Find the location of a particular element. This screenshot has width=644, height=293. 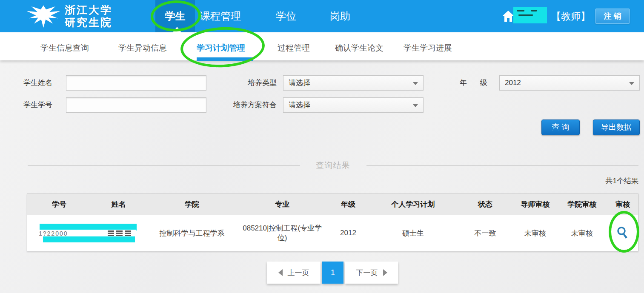

col-header-review: 审核 is located at coordinates (623, 204).